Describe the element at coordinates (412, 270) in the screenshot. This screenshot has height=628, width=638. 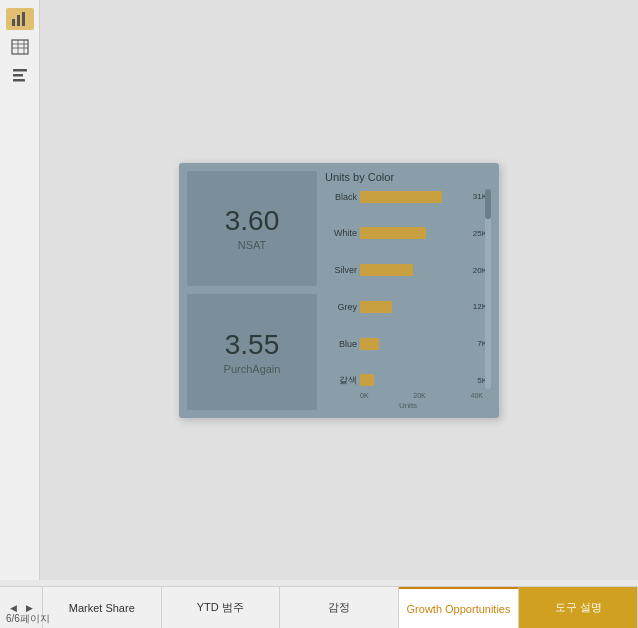
I see `bar-container: 20K` at that location.